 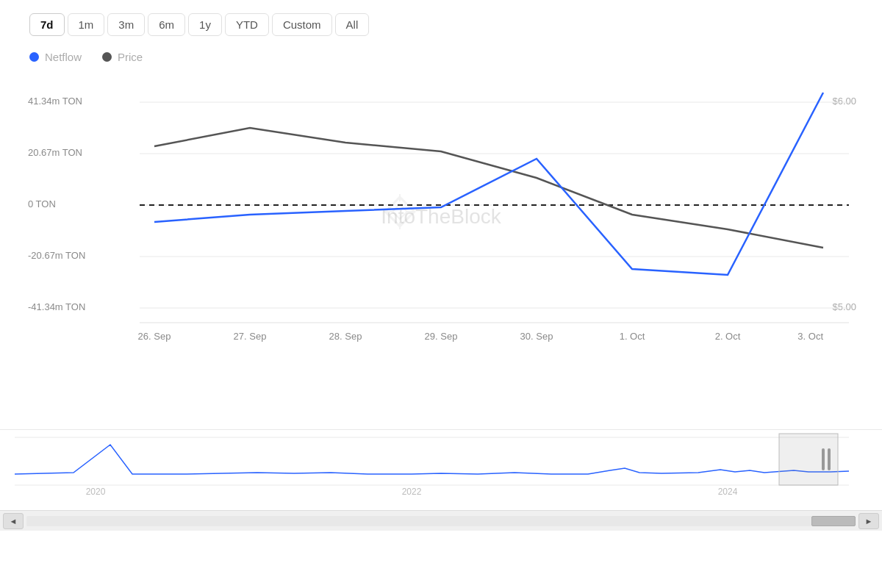 I want to click on y-label-2: 20.67m TON, so click(x=55, y=153).